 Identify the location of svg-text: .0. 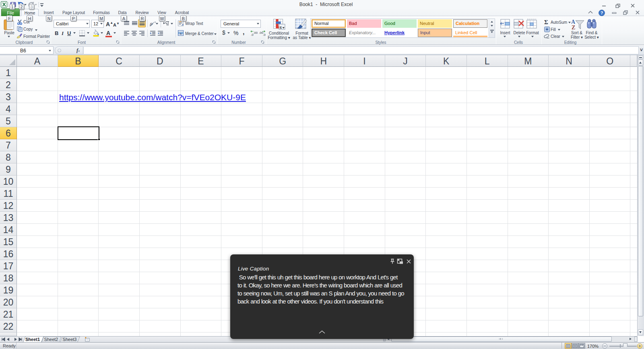
(264, 35).